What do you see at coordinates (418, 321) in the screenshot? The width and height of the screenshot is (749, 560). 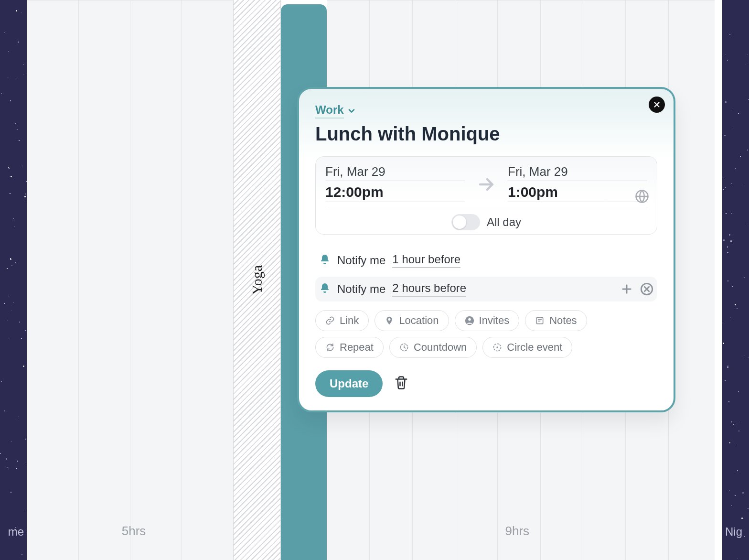 I see `chip-label: Location` at bounding box center [418, 321].